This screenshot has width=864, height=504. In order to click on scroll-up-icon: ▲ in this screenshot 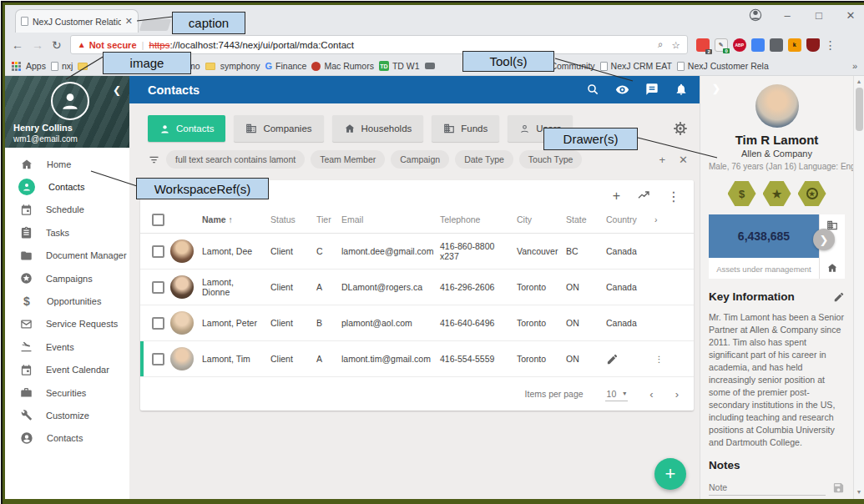, I will do `click(860, 82)`.